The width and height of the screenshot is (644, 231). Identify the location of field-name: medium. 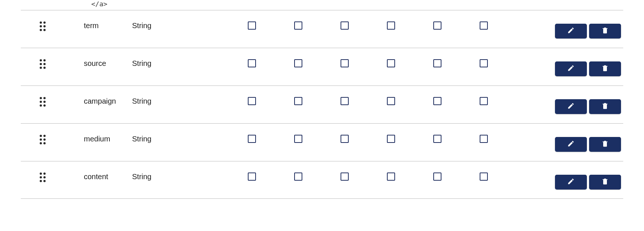
(108, 139).